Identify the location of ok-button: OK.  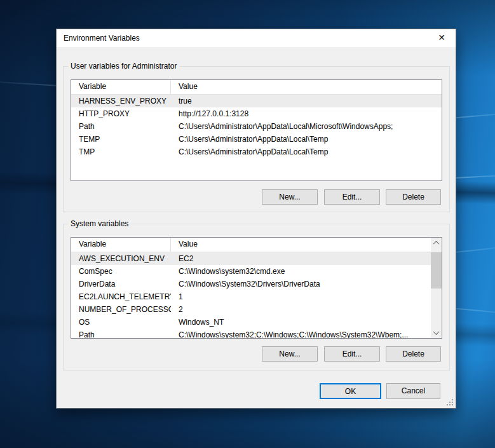
(351, 391).